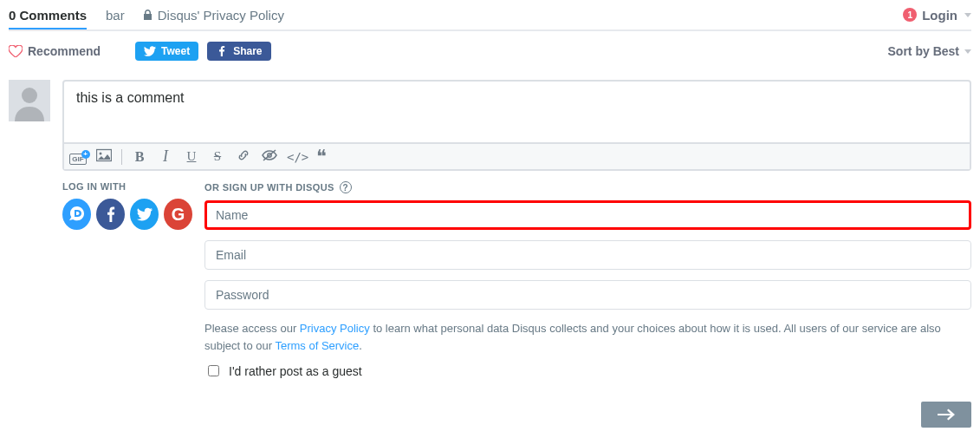 This screenshot has height=438, width=980. What do you see at coordinates (217, 156) in the screenshot?
I see `strike-button: S` at bounding box center [217, 156].